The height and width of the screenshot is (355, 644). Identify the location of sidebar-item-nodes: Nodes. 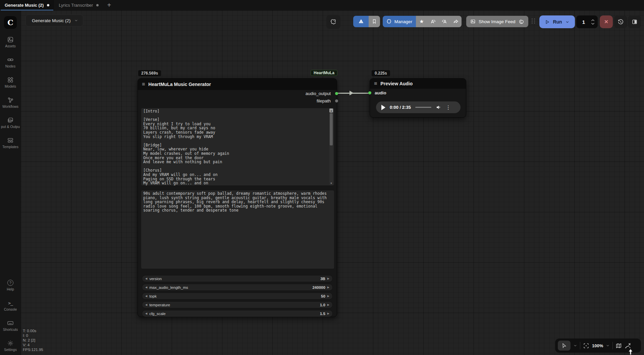
(10, 62).